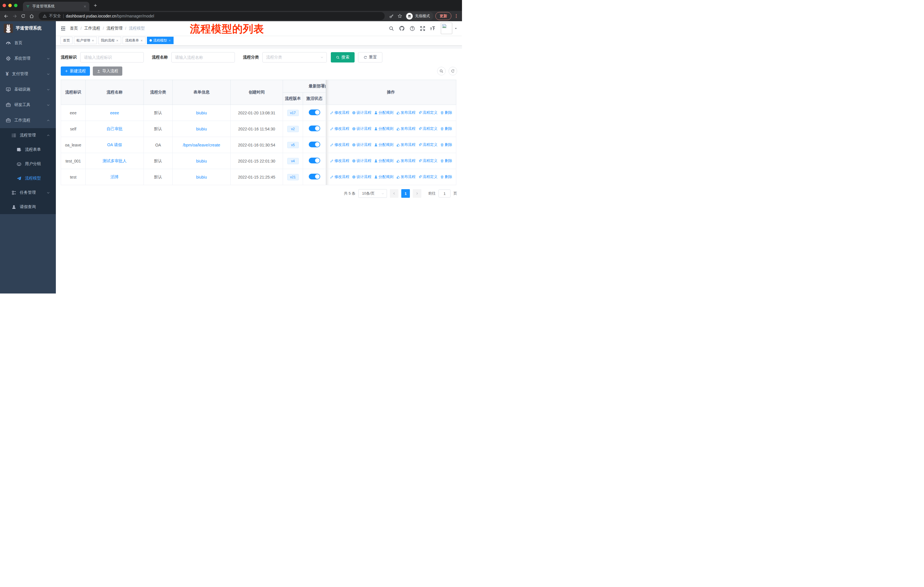  What do you see at coordinates (293, 177) in the screenshot?
I see `version-badge: v21` at bounding box center [293, 177].